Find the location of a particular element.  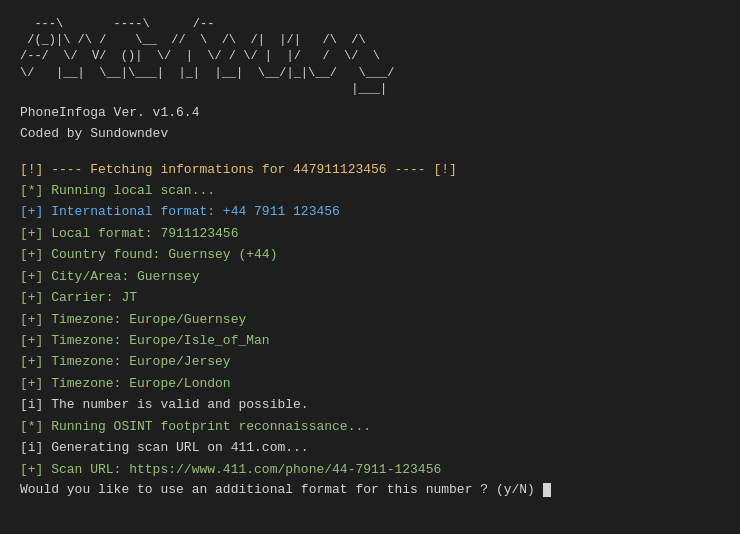

output-line: [!] ---- Fetching informations for 44791… is located at coordinates (370, 170).